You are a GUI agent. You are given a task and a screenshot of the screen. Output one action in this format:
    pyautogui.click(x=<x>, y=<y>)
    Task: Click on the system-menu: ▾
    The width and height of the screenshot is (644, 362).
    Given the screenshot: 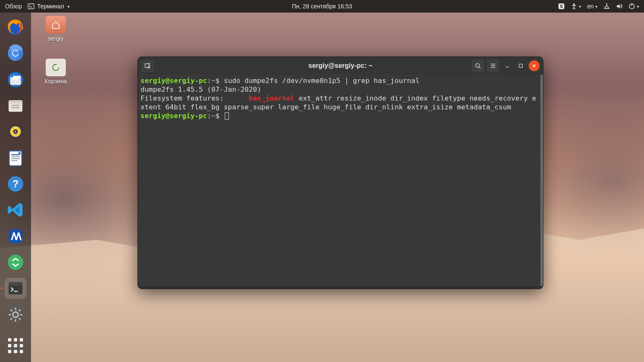 What is the action you would take?
    pyautogui.click(x=634, y=6)
    